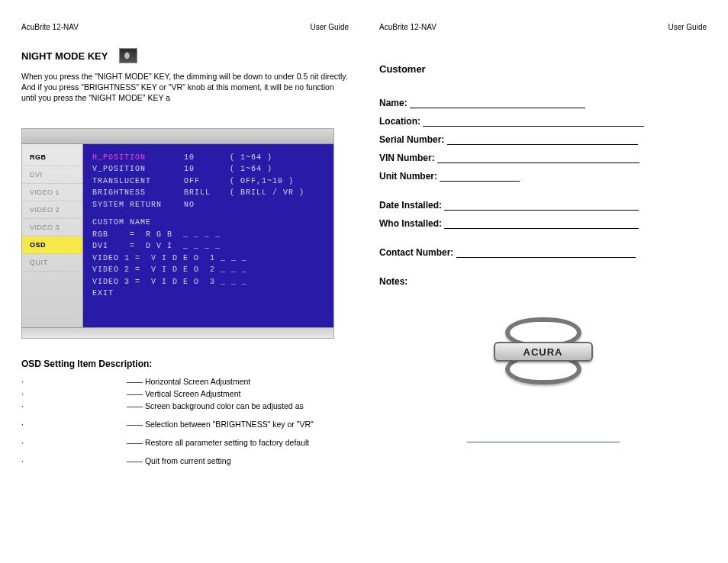  I want to click on bullet-item: ·—— Vertical Screen Adjustment, so click(185, 394).